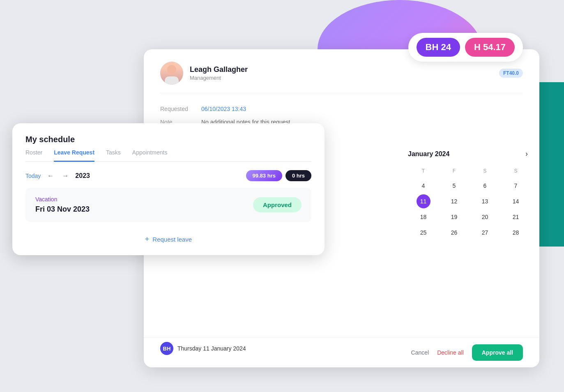 This screenshot has width=564, height=392. I want to click on year-text: 2023, so click(83, 176).